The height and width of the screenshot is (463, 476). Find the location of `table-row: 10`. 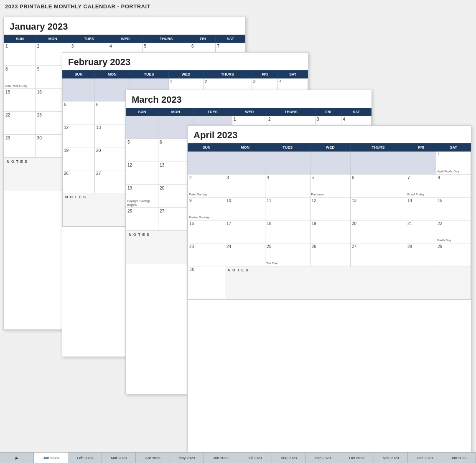

table-row: 10 is located at coordinates (245, 209).